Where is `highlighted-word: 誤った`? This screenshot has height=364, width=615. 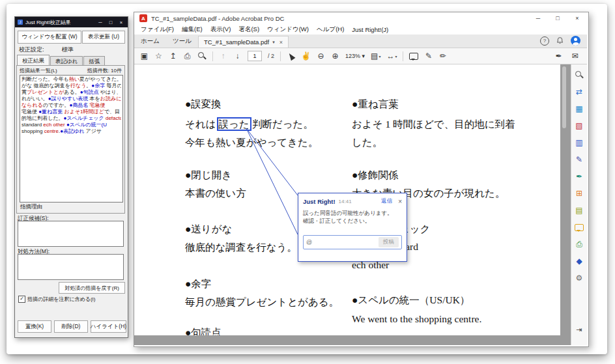 highlighted-word: 誤った is located at coordinates (235, 124).